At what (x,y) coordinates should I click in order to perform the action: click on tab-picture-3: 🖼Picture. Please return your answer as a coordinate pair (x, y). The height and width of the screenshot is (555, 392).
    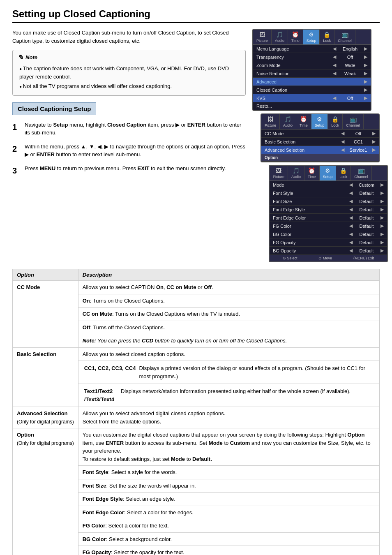
    Looking at the image, I should click on (279, 173).